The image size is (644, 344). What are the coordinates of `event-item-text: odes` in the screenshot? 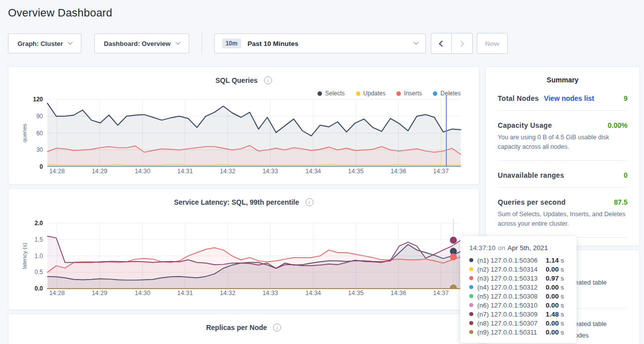 It's located at (582, 336).